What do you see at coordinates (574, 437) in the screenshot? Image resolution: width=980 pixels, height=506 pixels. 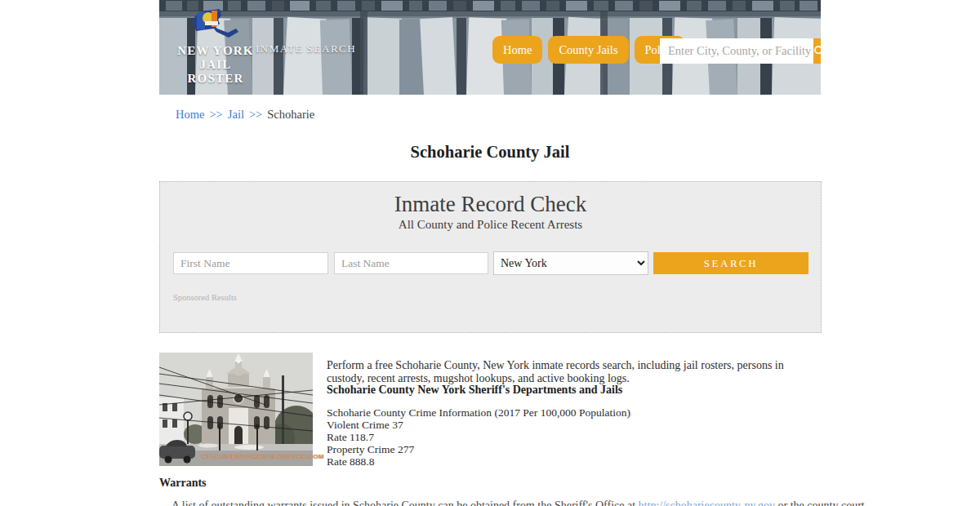 I see `crime-line: Rate 118.7` at bounding box center [574, 437].